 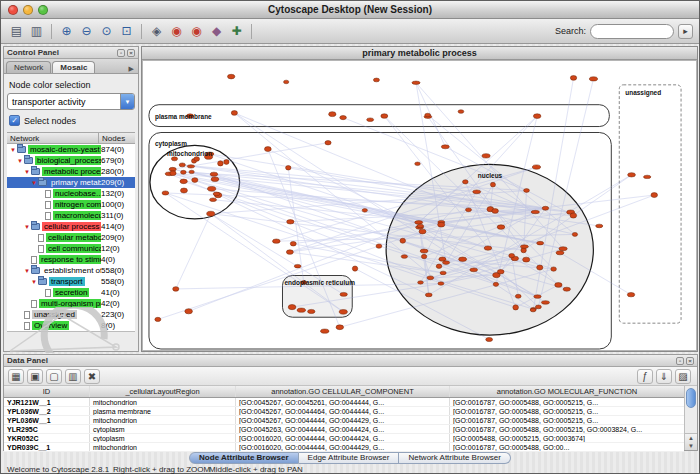 What do you see at coordinates (163, 429) in the screenshot?
I see `table-cell: cytoplasm` at bounding box center [163, 429].